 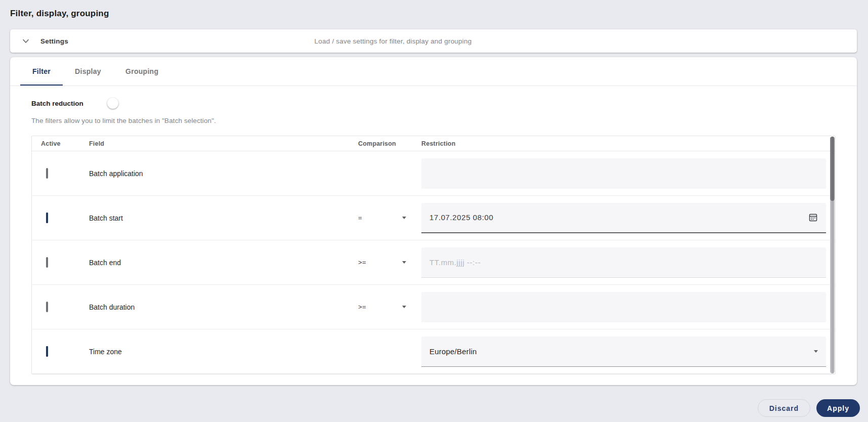 What do you see at coordinates (108, 103) in the screenshot?
I see `batch-reduction-toggle` at bounding box center [108, 103].